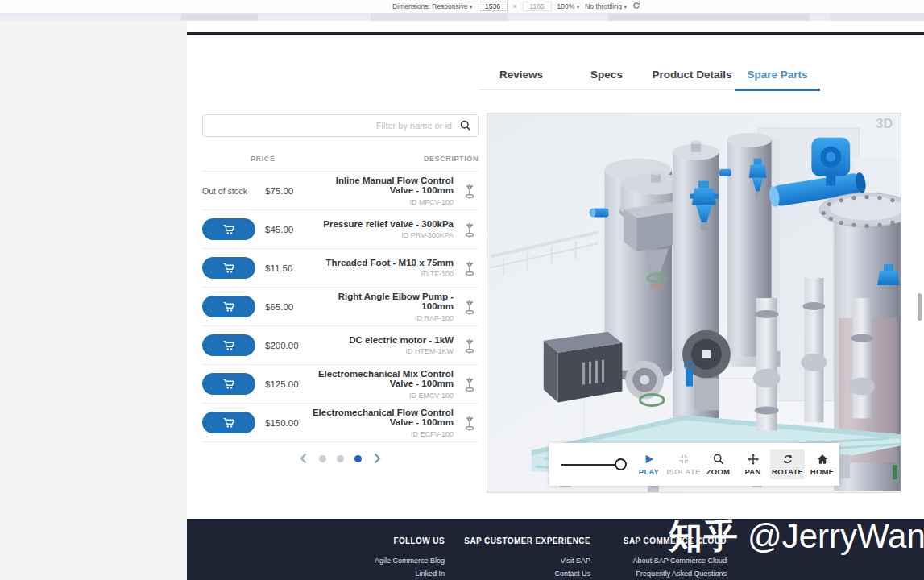 The image size is (924, 580). I want to click on part-title: Electromechanical Flow Control Valve - 1…, so click(382, 417).